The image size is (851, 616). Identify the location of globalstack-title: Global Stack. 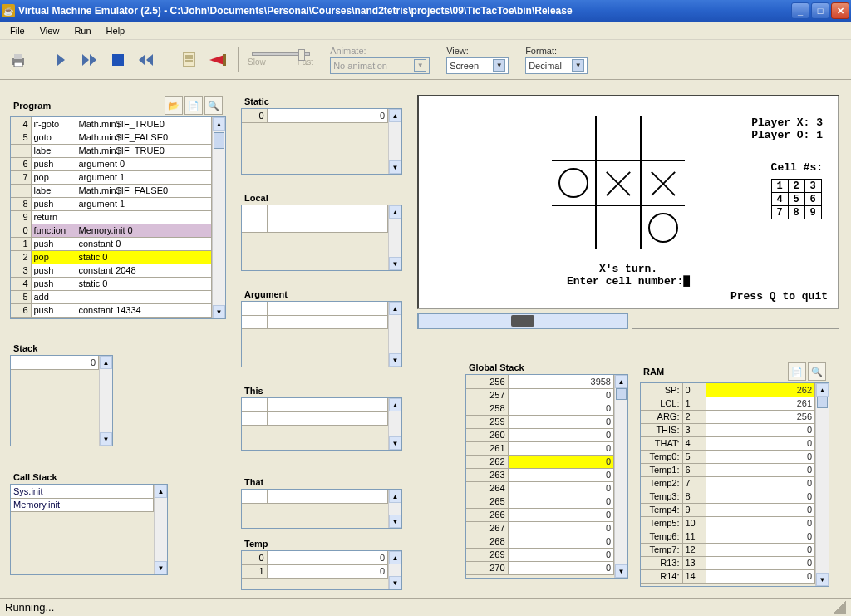
(497, 367).